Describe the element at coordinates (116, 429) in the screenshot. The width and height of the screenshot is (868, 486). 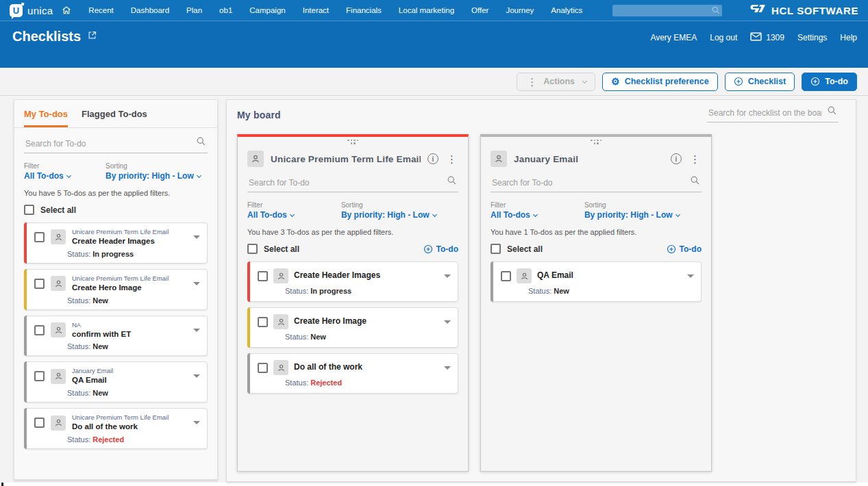
I see `todo-card: Unicare Premium Term Life Email Do all o…` at that location.